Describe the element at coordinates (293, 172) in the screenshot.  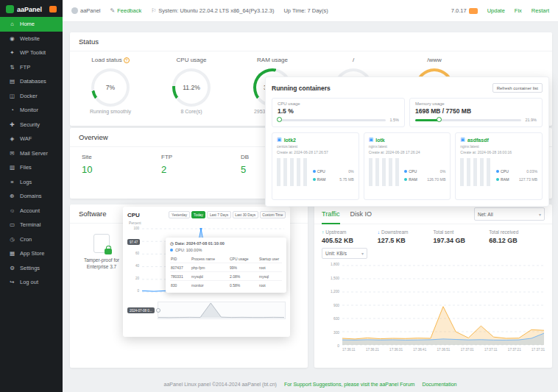
I see `container-usage-chart` at that location.